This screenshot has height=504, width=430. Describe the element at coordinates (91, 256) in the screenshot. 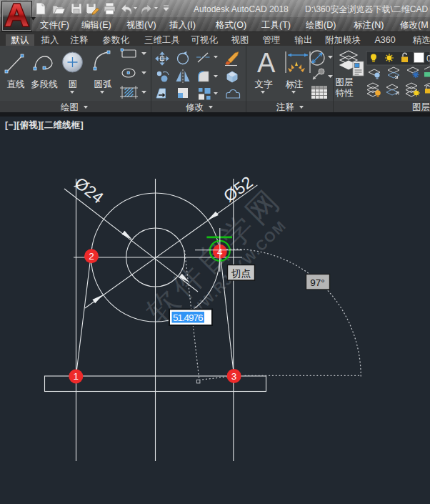

I see `svg-text: 2` at that location.